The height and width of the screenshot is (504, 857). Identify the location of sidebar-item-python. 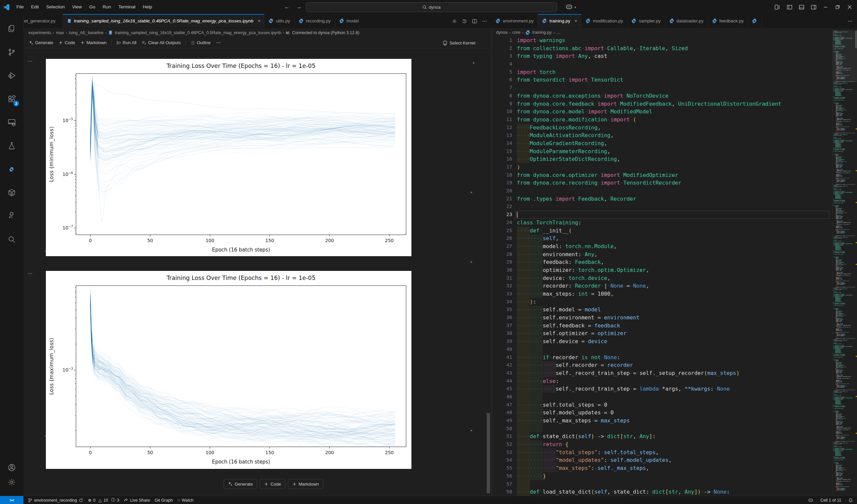
(12, 169).